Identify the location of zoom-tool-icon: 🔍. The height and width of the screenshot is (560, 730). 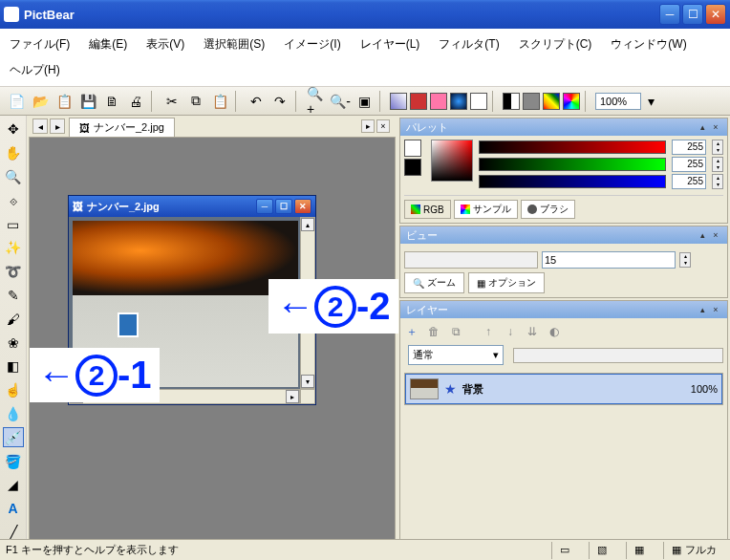
(13, 178).